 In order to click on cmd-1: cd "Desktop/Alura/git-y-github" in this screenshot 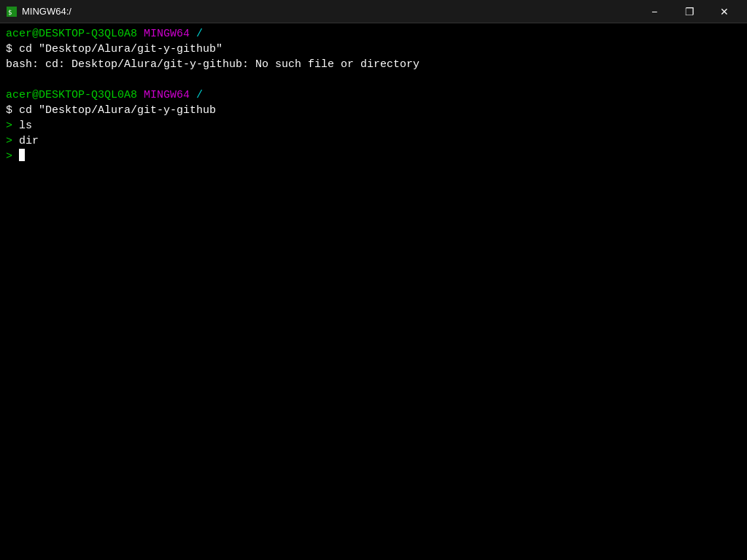, I will do `click(121, 50)`.